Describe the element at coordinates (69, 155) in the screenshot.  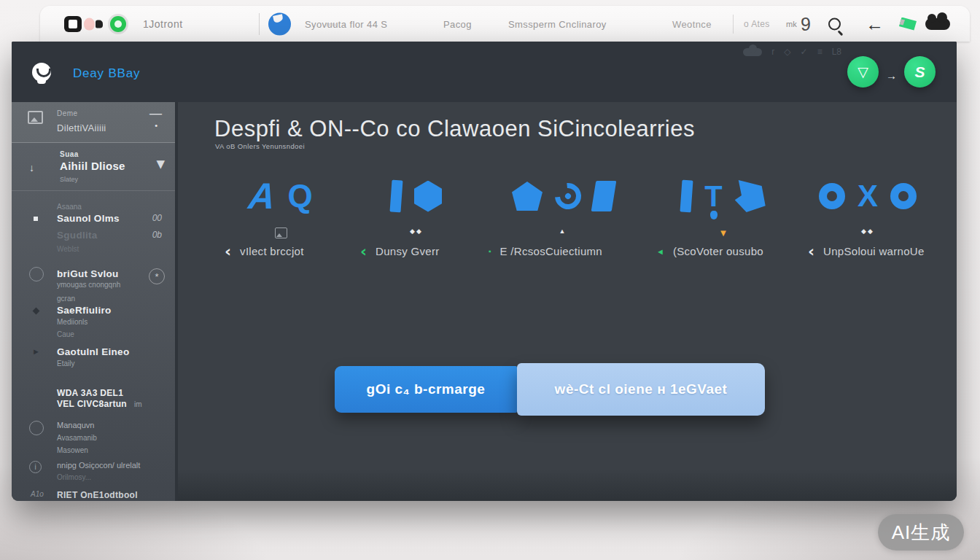
I see `profile-eyebrow: Suaa` at that location.